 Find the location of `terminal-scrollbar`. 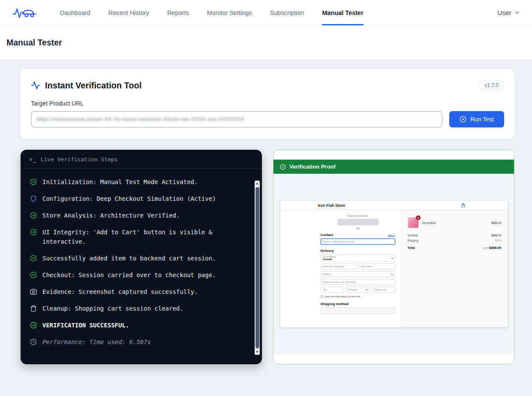

terminal-scrollbar is located at coordinates (257, 268).